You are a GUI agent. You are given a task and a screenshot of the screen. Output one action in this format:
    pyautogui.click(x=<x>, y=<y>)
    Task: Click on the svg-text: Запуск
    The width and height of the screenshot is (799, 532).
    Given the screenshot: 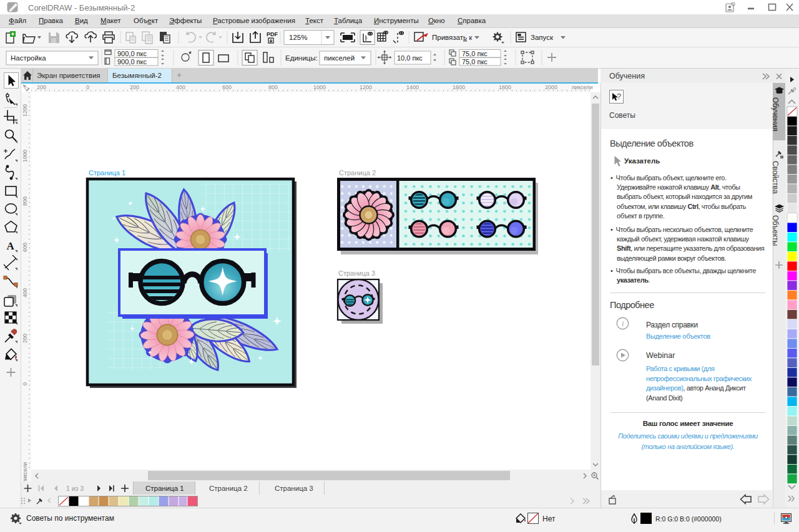 What is the action you would take?
    pyautogui.click(x=542, y=37)
    